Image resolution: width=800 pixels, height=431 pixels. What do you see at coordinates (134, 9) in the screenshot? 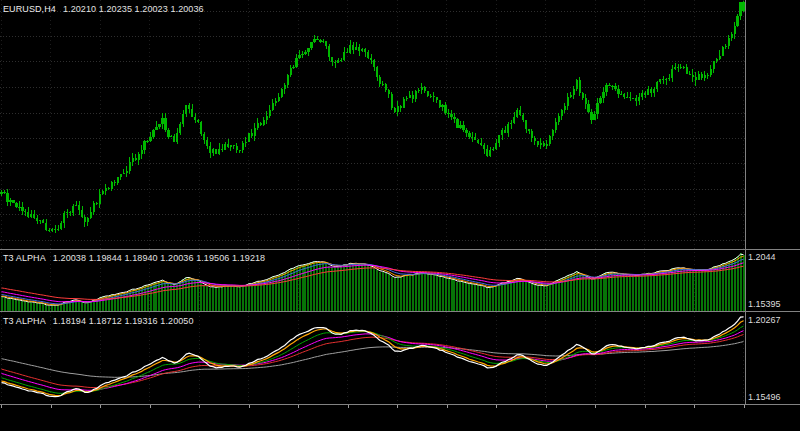
I see `ohlc-values: 1.20210 1.20235 1.20023 1.20036` at bounding box center [134, 9].